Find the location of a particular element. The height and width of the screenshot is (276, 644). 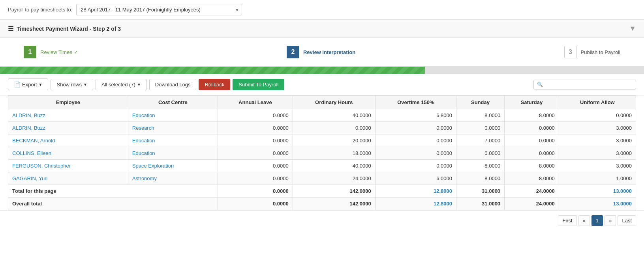

cell-overtime: 6.8000 is located at coordinates (415, 116).